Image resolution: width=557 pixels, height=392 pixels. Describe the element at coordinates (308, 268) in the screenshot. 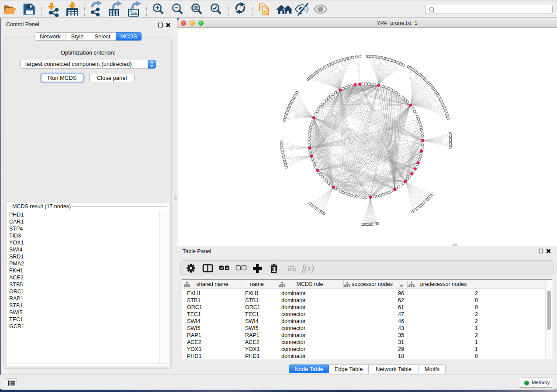

I see `svg-text: f(x)` at that location.